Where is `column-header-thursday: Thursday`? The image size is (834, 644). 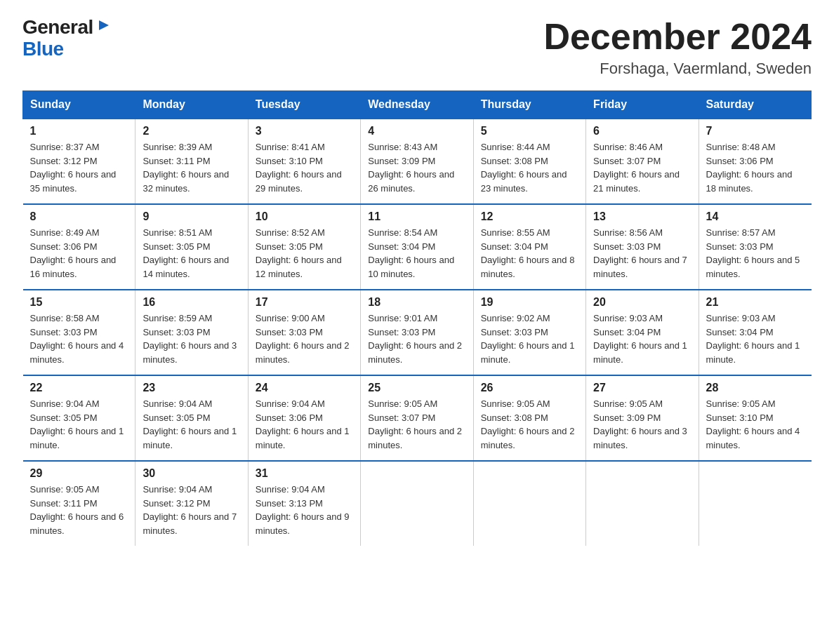 column-header-thursday: Thursday is located at coordinates (529, 105).